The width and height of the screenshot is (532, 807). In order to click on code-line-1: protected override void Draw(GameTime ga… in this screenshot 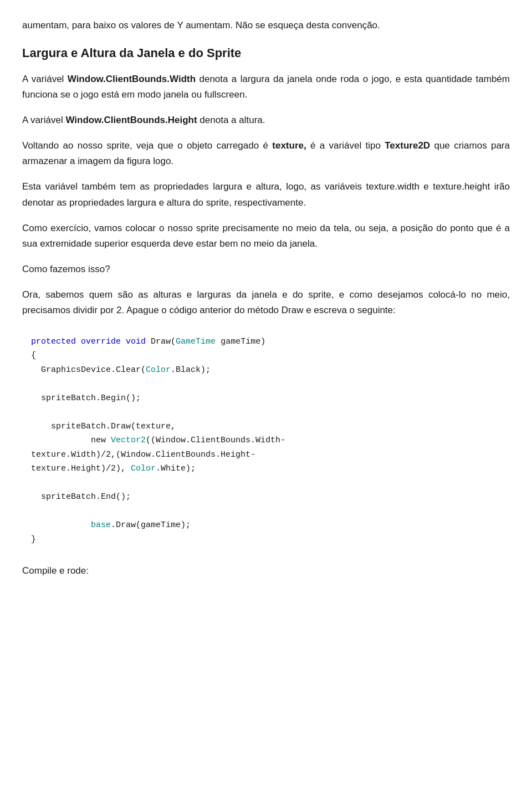, I will do `click(270, 342)`.